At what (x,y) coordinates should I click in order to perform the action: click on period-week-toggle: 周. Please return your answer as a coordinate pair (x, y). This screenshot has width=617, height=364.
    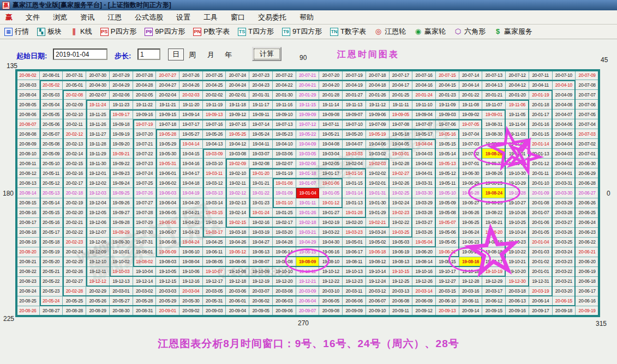
    Looking at the image, I should click on (192, 55).